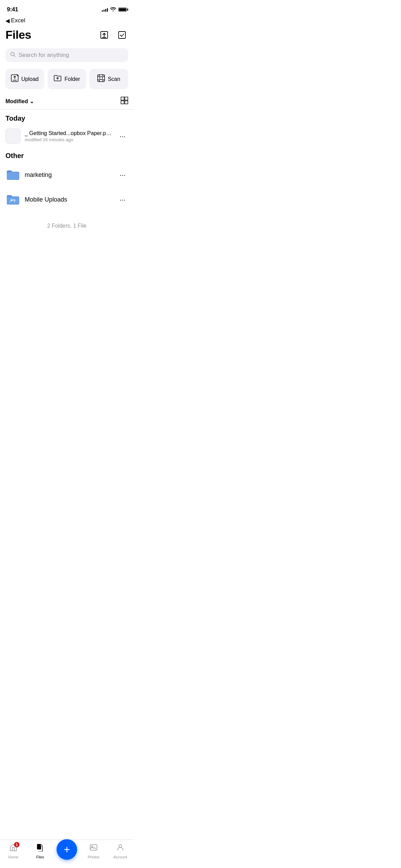 The image size is (401, 868). What do you see at coordinates (69, 136) in the screenshot?
I see `file-info: _ Getting Started...opbox Paper.paper mo…` at bounding box center [69, 136].